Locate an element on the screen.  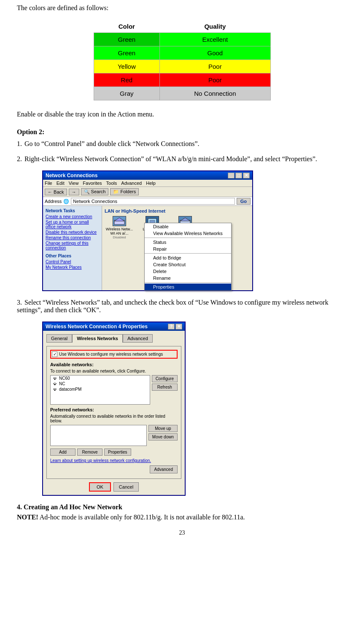
create-connection-link: Create a new connection is located at coordinates (73, 217).